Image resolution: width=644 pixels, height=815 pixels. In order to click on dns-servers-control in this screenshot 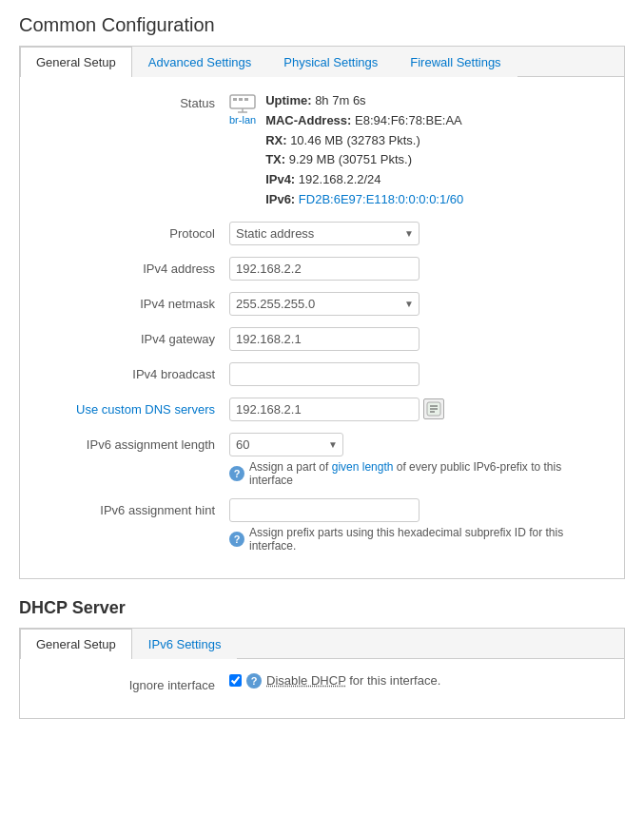, I will do `click(417, 409)`.